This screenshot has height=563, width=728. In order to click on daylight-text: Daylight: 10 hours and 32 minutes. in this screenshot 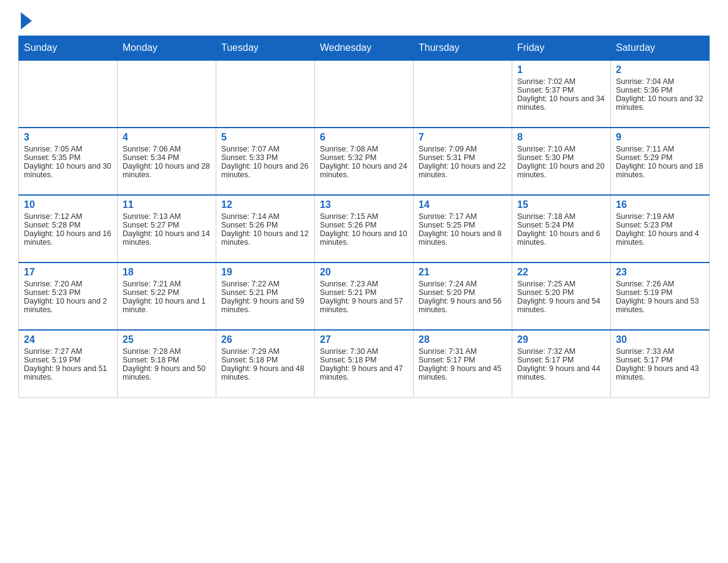, I will do `click(660, 103)`.